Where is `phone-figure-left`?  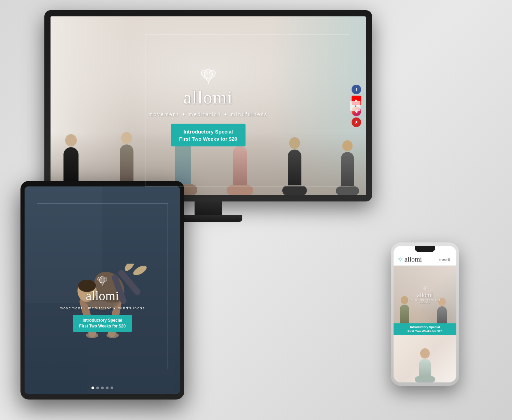 phone-figure-left is located at coordinates (404, 310).